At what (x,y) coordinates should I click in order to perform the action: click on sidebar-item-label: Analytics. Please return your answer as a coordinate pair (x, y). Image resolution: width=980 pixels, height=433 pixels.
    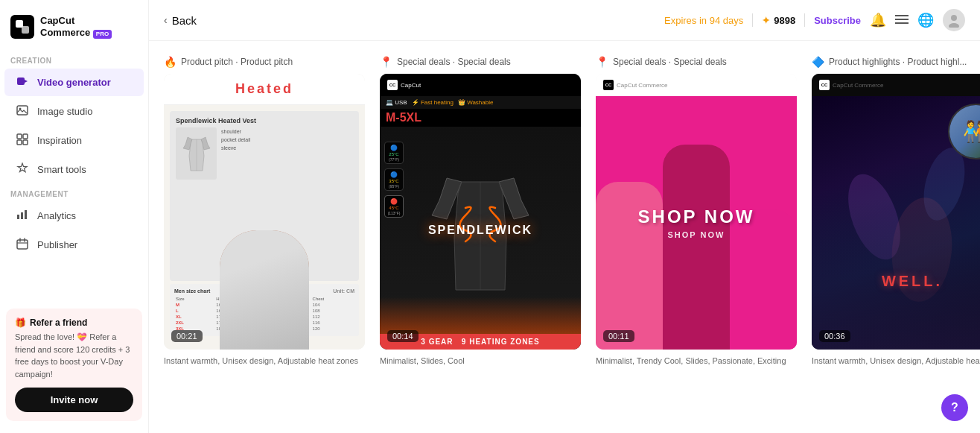
    Looking at the image, I should click on (57, 216).